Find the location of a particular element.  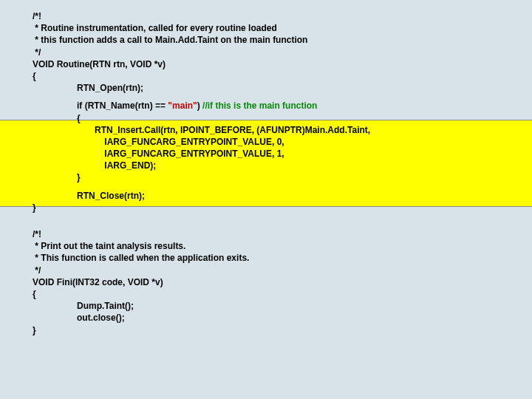

if-brace-close: } is located at coordinates (272, 177).